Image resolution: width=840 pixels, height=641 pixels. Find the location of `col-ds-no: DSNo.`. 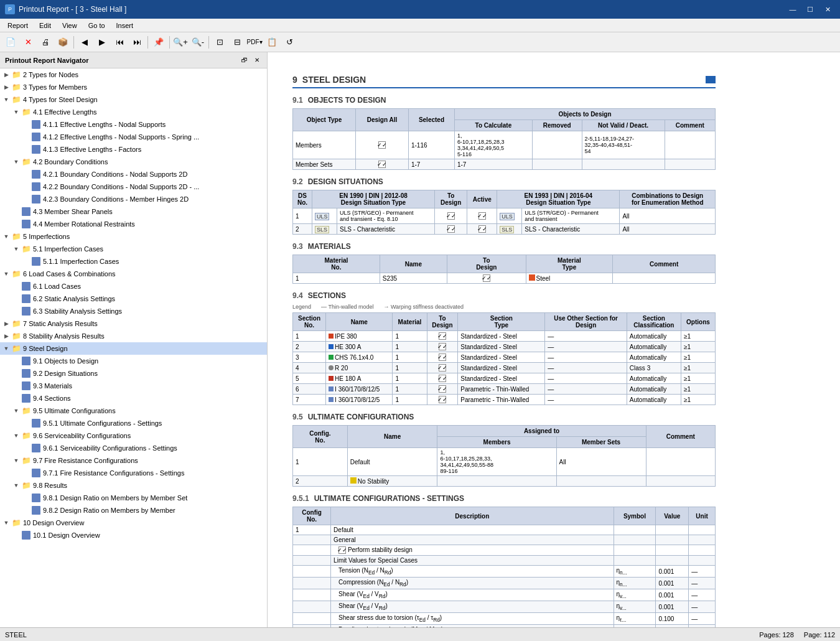

col-ds-no: DSNo. is located at coordinates (302, 199).